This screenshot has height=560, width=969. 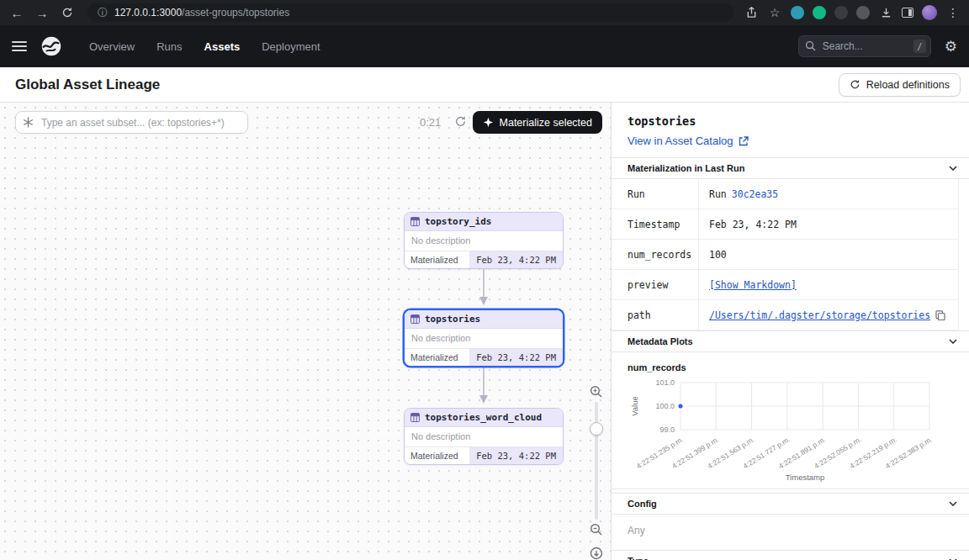 What do you see at coordinates (461, 122) in the screenshot?
I see `graph-refresh-icon` at bounding box center [461, 122].